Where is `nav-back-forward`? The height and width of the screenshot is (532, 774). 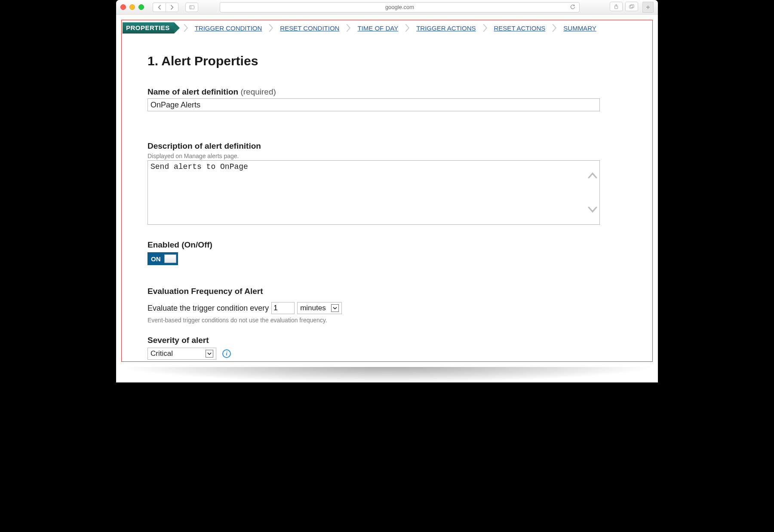 nav-back-forward is located at coordinates (166, 7).